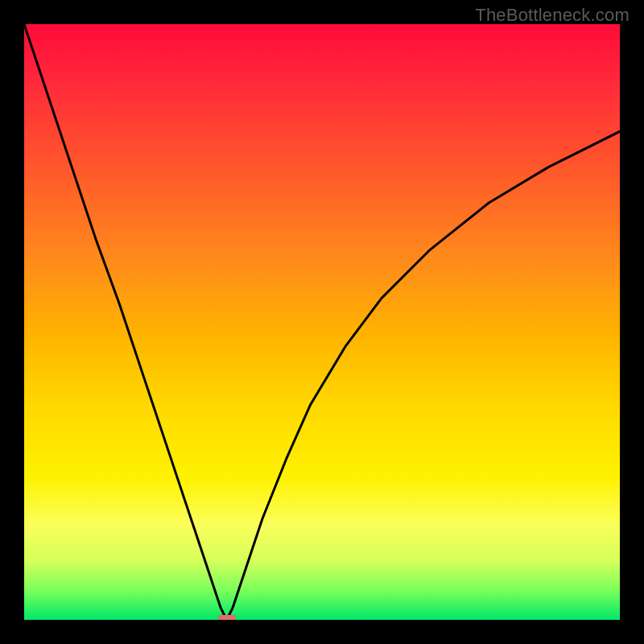 The width and height of the screenshot is (644, 644). Describe the element at coordinates (227, 617) in the screenshot. I see `baseline-marker` at that location.